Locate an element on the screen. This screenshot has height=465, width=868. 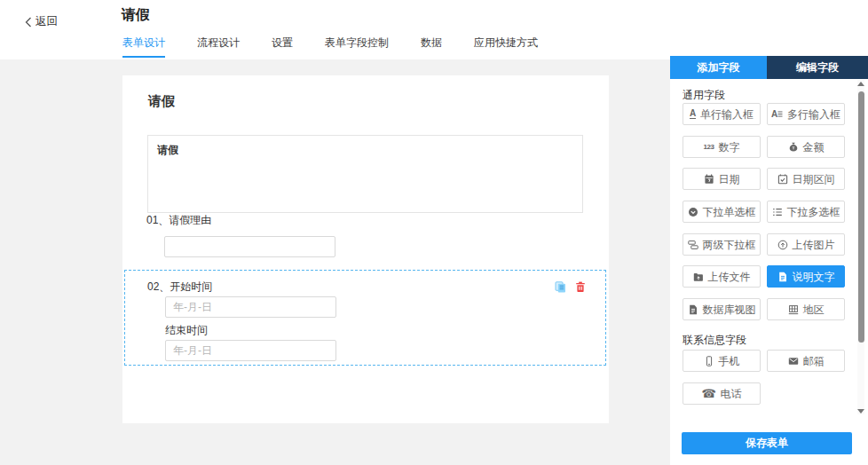
envelope-icon is located at coordinates (793, 361).